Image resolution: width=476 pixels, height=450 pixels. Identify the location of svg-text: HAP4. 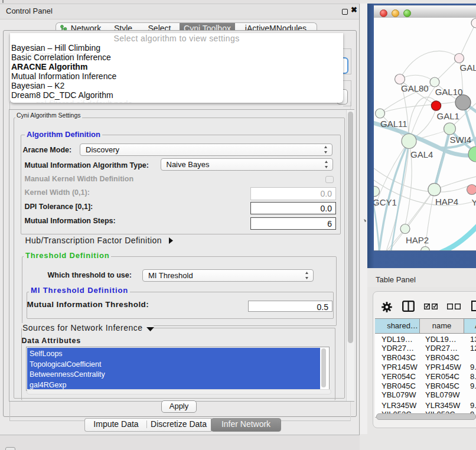
(446, 202).